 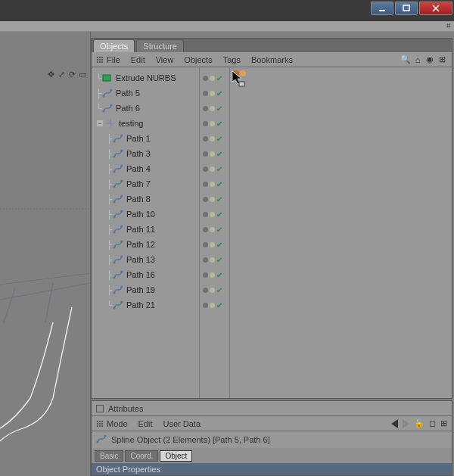 What do you see at coordinates (117, 424) in the screenshot?
I see `attr-menu-mode: Mode` at bounding box center [117, 424].